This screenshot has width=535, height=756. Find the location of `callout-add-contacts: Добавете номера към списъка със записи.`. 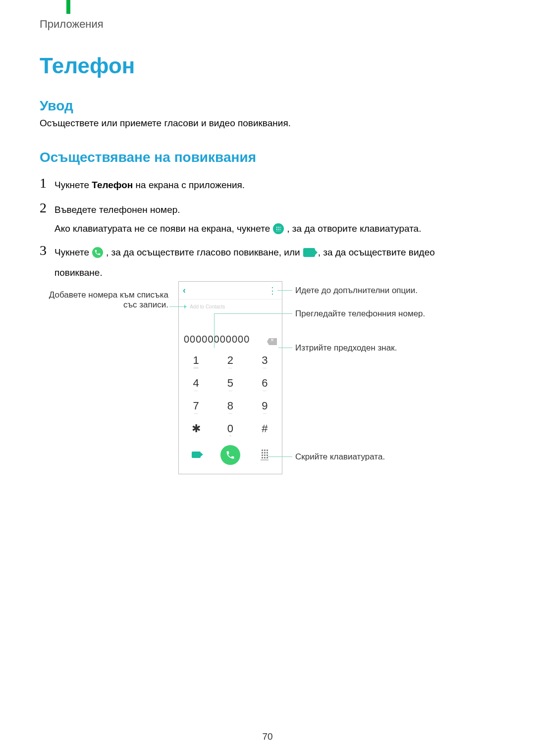

callout-add-contacts: Добавете номера към списъка със записи. is located at coordinates (104, 300).